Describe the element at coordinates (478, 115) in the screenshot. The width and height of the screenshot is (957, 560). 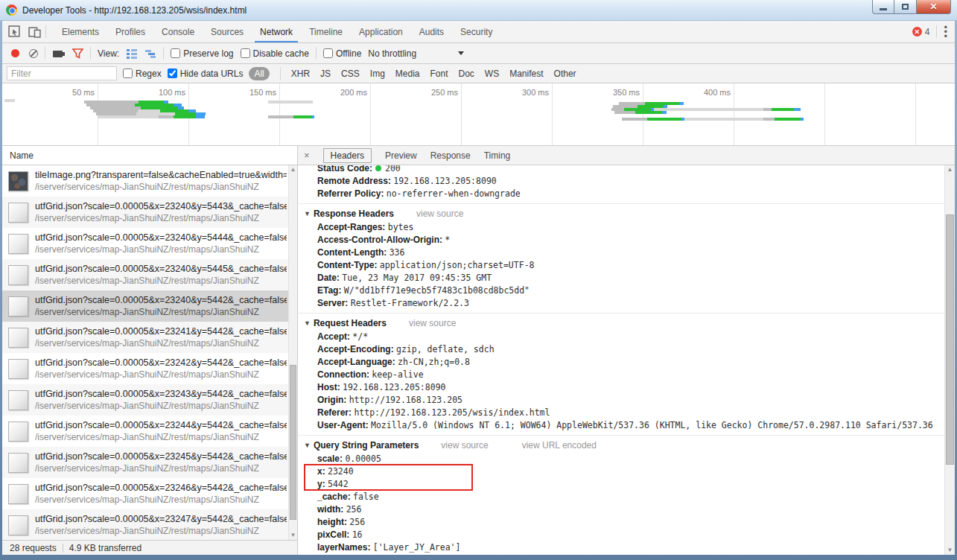
I see `network-overview: 50 ms100 ms150 ms200 ms250 ms300 ms350 m…` at that location.